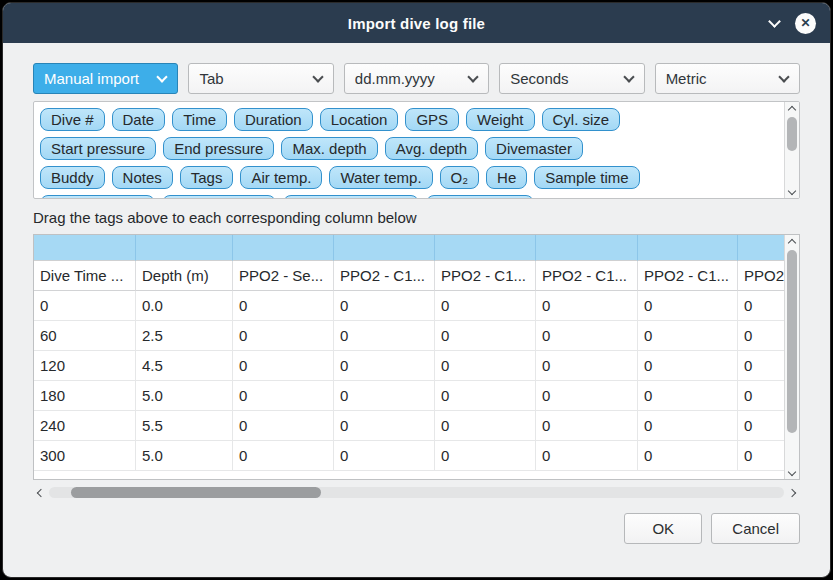 This screenshot has height=580, width=833. Describe the element at coordinates (85, 366) in the screenshot. I see `table-cell: 120` at that location.